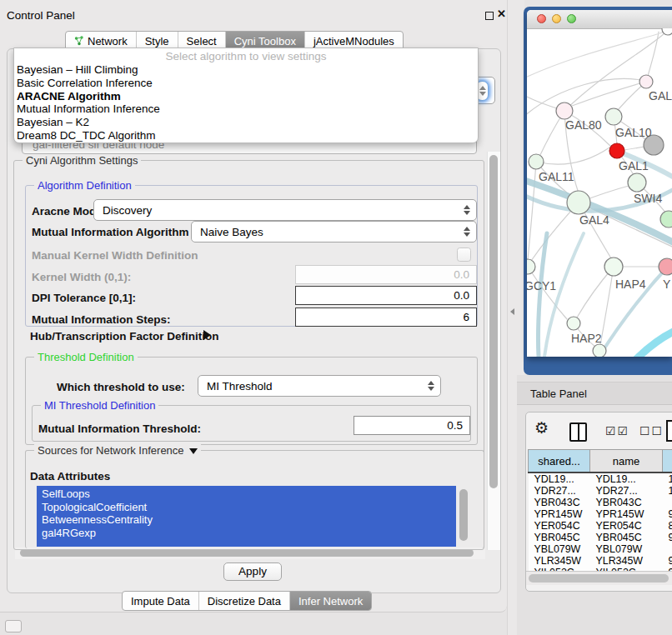 The image size is (672, 635). I want to click on attributes-scroll-thumb, so click(464, 515).